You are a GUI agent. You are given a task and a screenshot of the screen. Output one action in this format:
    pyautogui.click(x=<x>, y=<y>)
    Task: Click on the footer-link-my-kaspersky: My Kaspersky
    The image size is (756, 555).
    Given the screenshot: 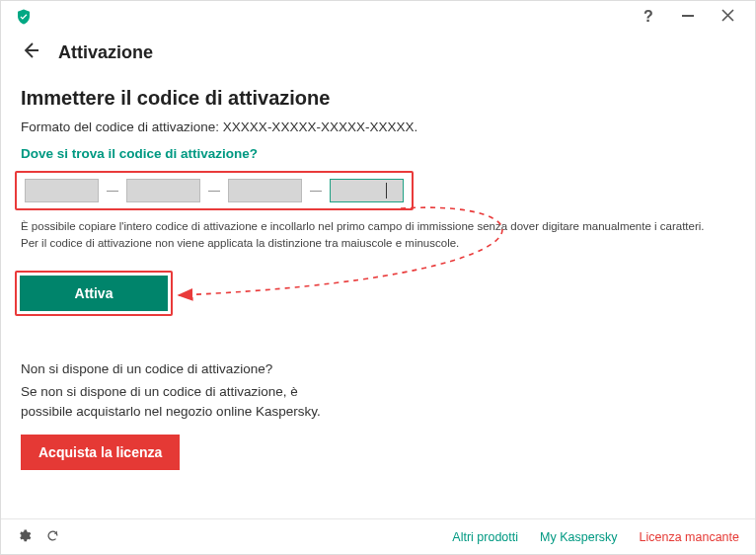 What is the action you would take?
    pyautogui.click(x=578, y=537)
    